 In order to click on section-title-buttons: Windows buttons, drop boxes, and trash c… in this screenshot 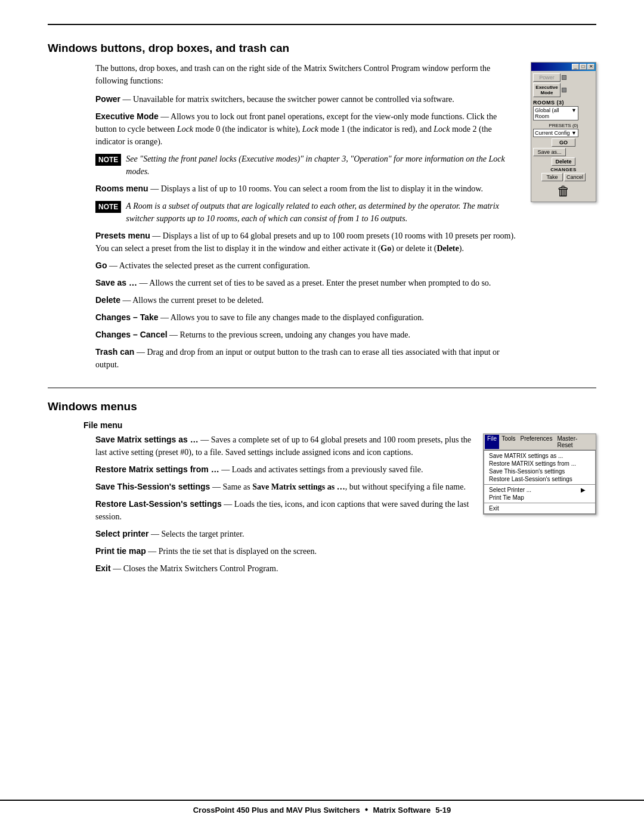, I will do `click(322, 48)`.